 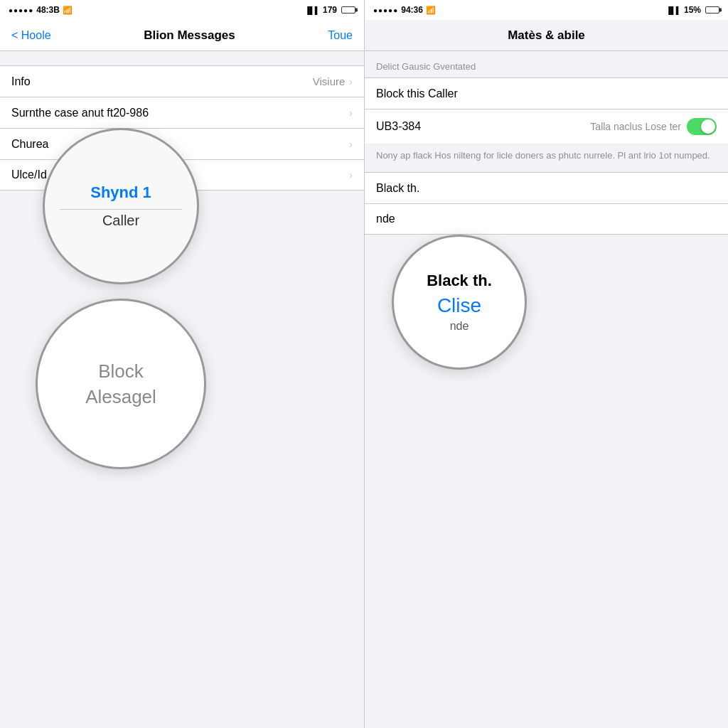 What do you see at coordinates (329, 81) in the screenshot?
I see `visiure-text: Visiure` at bounding box center [329, 81].